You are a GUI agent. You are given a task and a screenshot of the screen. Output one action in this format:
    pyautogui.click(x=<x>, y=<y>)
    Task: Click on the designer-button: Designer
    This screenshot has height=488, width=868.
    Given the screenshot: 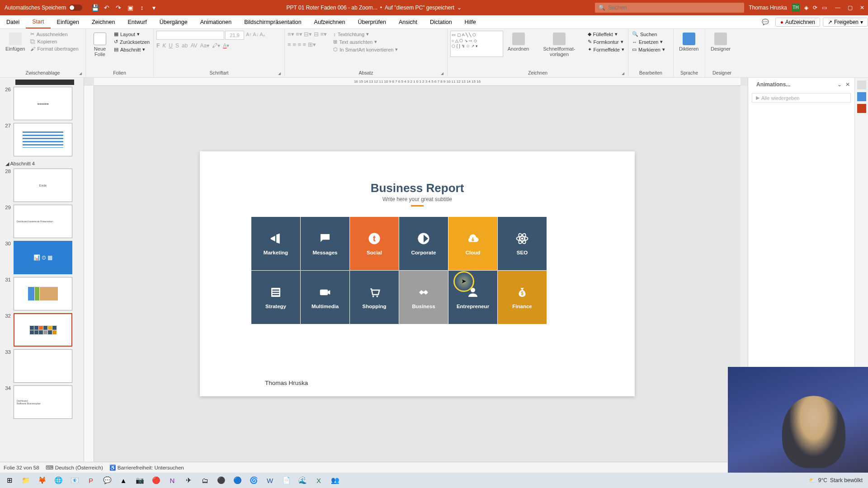 What is the action you would take?
    pyautogui.click(x=721, y=42)
    